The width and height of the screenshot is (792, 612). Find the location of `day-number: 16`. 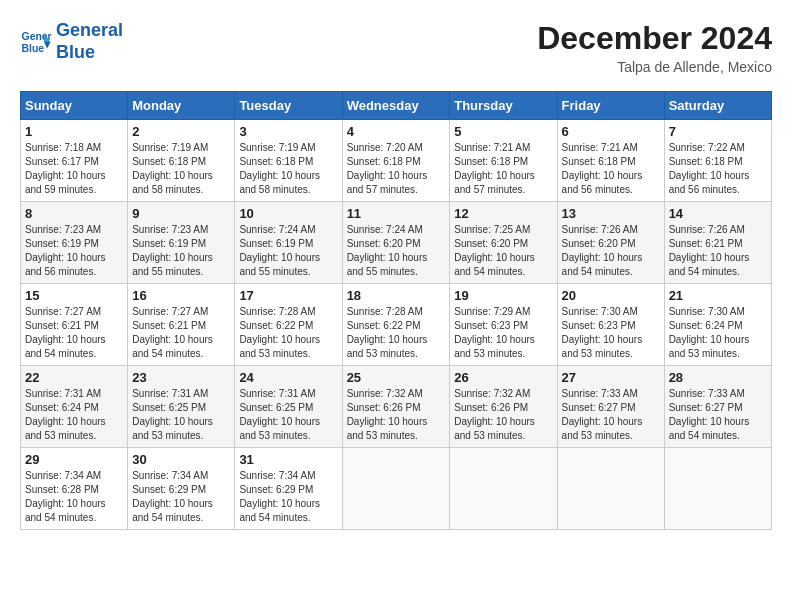

day-number: 16 is located at coordinates (181, 296).